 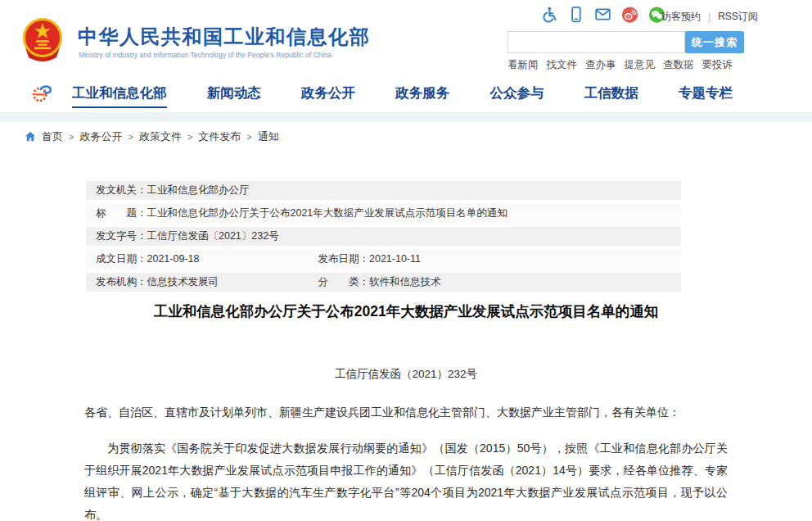 What do you see at coordinates (42, 93) in the screenshot?
I see `miit-e-logo-icon` at bounding box center [42, 93].